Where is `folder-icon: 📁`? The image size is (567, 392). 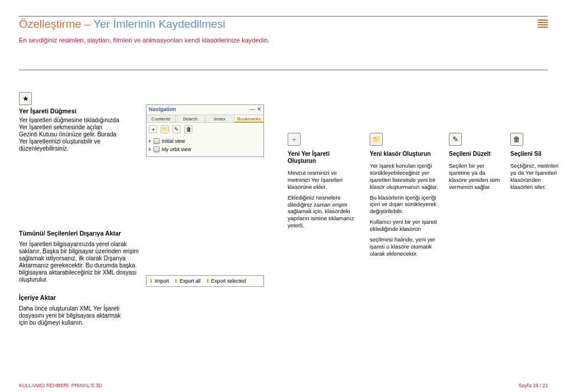
folder-icon: 📁 is located at coordinates (376, 139).